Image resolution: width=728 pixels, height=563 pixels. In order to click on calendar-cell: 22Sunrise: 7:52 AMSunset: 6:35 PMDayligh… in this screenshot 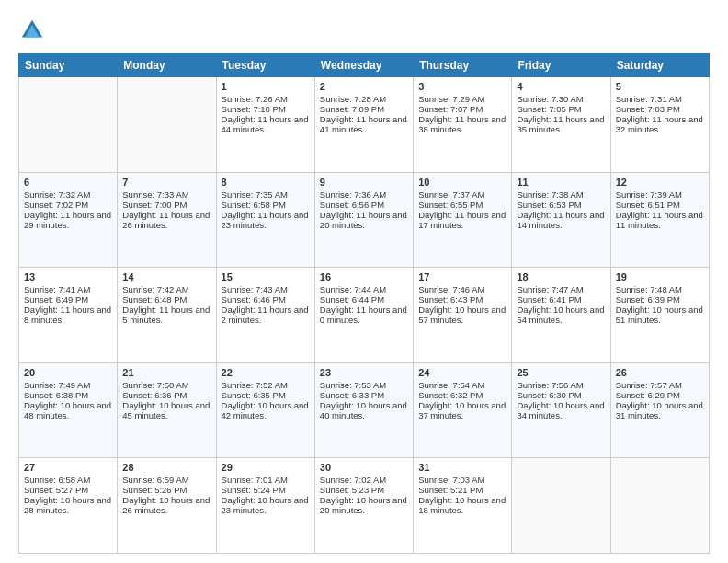, I will do `click(265, 410)`.